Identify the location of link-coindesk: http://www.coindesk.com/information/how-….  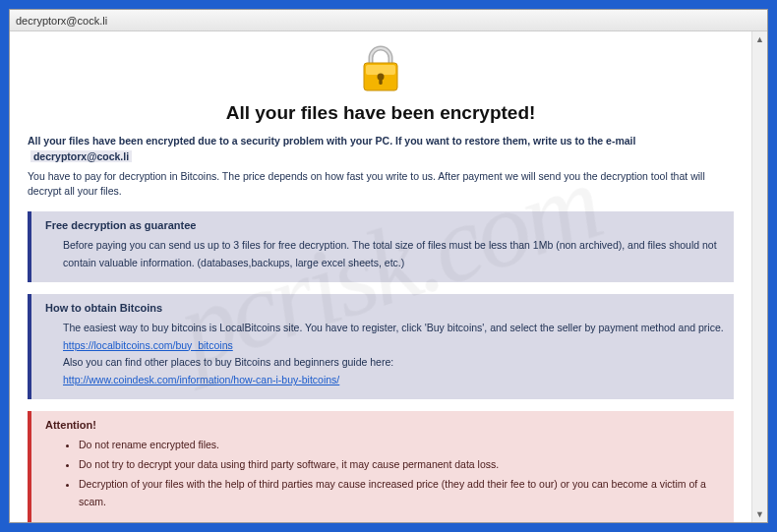
(201, 380).